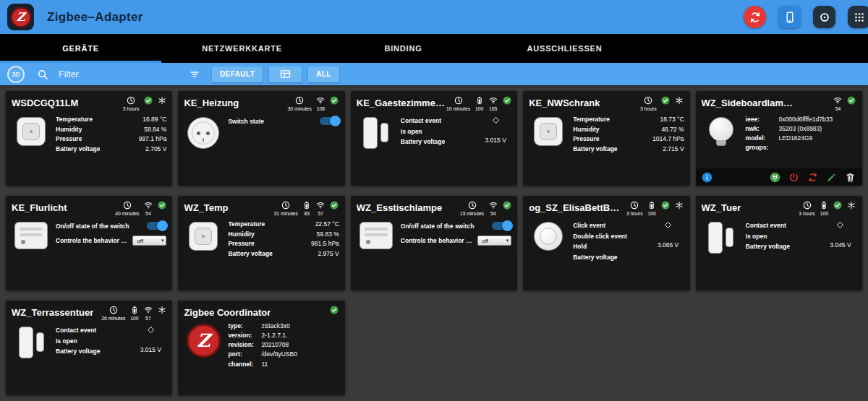 This screenshot has width=868, height=401. Describe the element at coordinates (155, 119) in the screenshot. I see `state-value: 16.89 °C` at that location.